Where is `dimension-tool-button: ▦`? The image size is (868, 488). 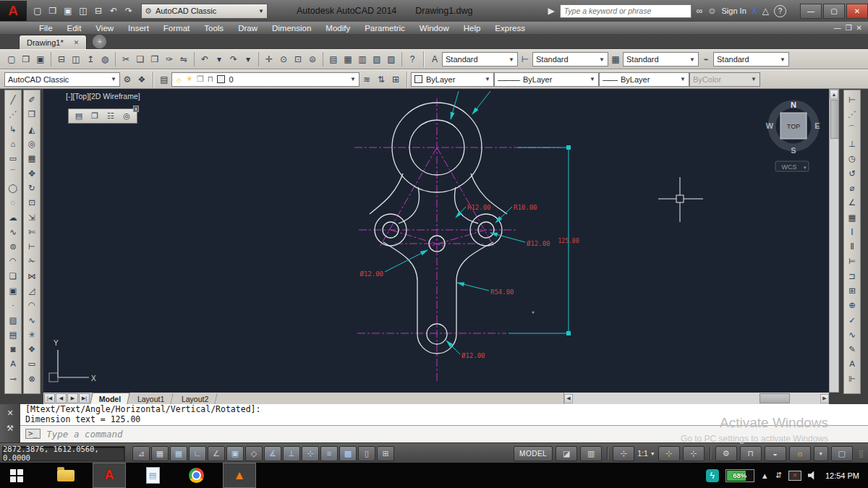
dimension-tool-button: ▦ is located at coordinates (852, 217).